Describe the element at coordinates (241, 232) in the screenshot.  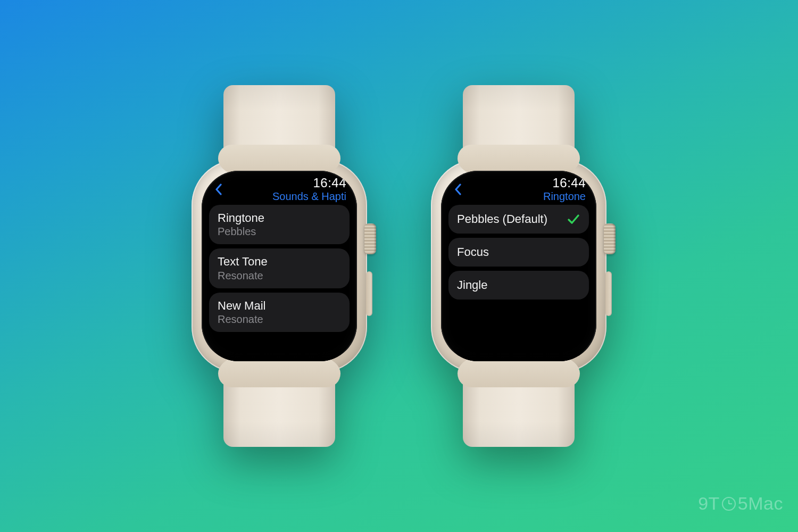
I see `row-sublabel: Pebbles` at that location.